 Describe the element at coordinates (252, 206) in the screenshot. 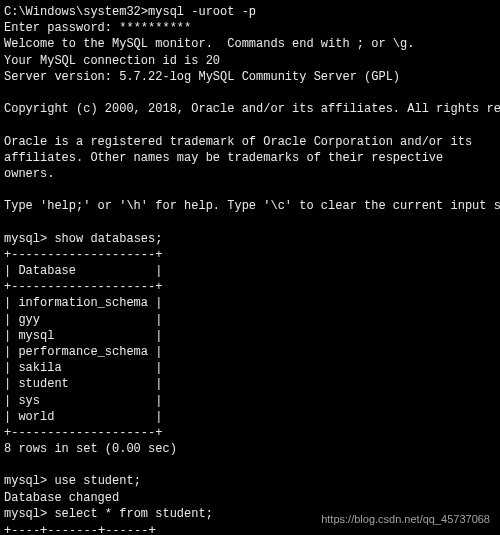

I see `help-line: Type 'help;' or '\h' for help. Type '\c'…` at that location.